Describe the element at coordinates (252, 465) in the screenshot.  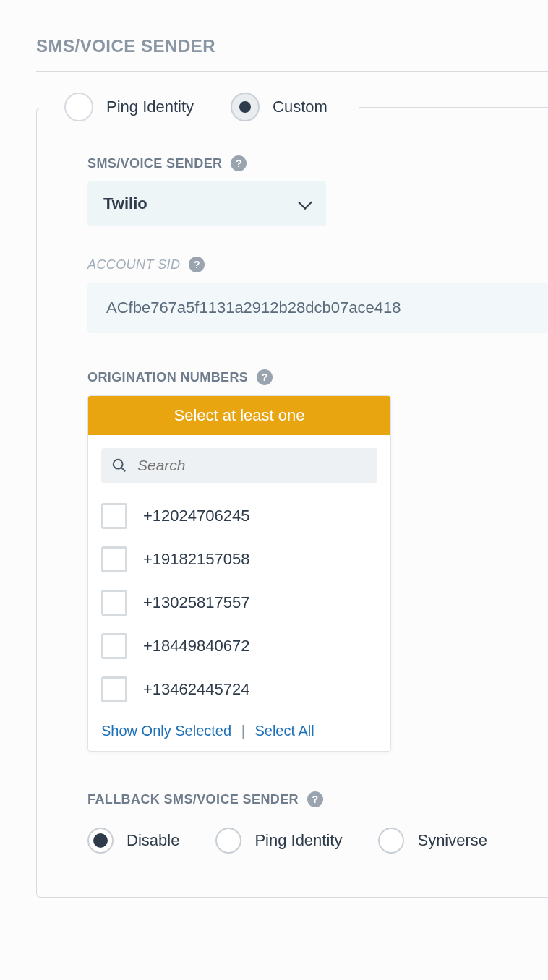
I see `multiselect-search-input` at that location.